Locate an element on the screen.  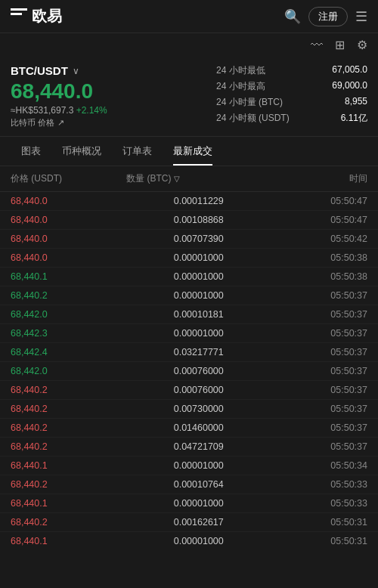
col-qty-header: 数量 (BTC) ▽ is located at coordinates (198, 178).